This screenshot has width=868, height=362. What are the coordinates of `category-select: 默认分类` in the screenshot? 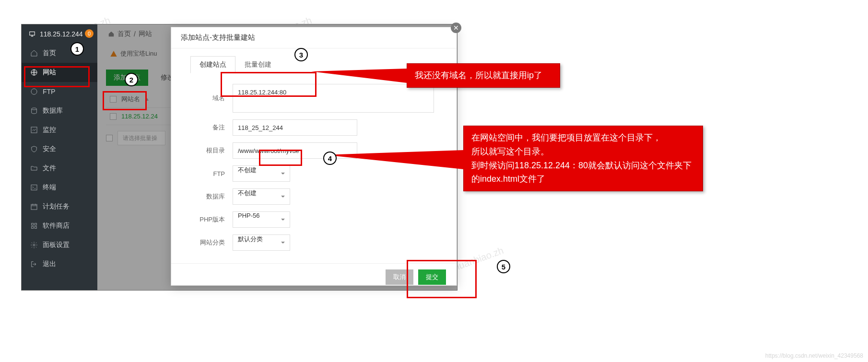 It's located at (261, 243).